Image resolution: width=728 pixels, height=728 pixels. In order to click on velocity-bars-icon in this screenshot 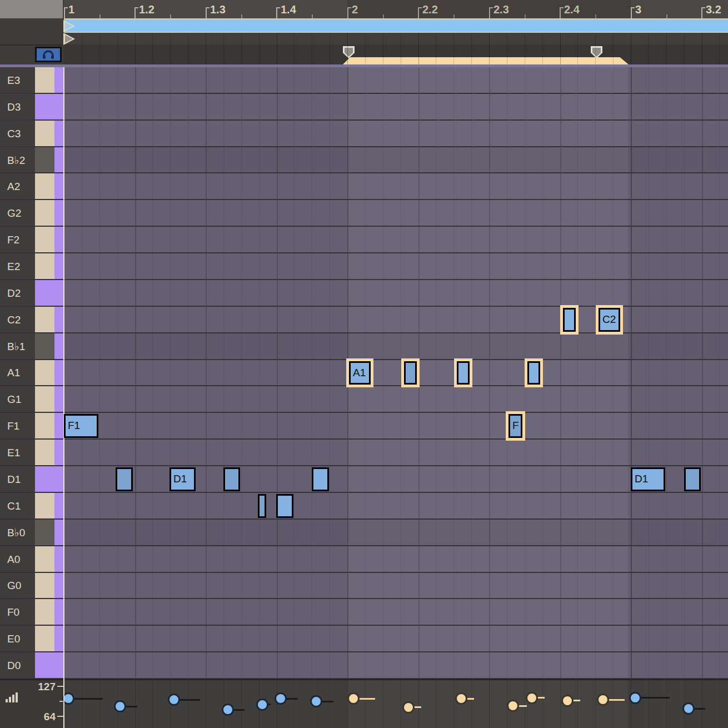, I will do `click(12, 697)`.